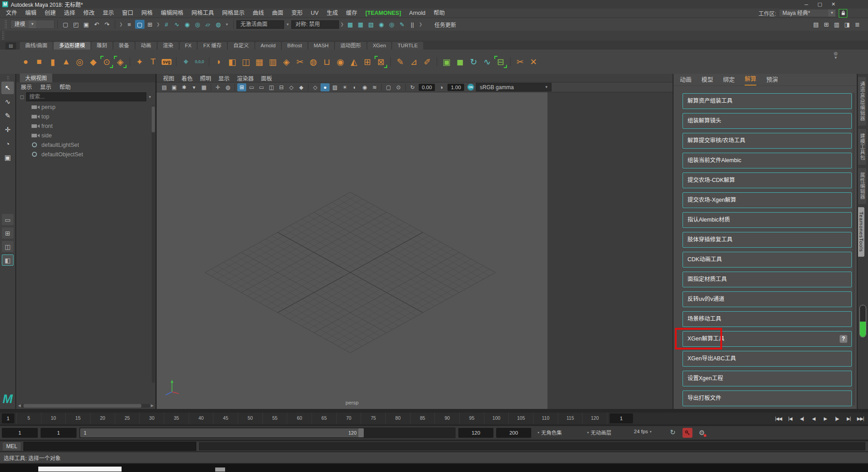 Image resolution: width=868 pixels, height=472 pixels. I want to click on checker-icon: ⊟, so click(501, 62).